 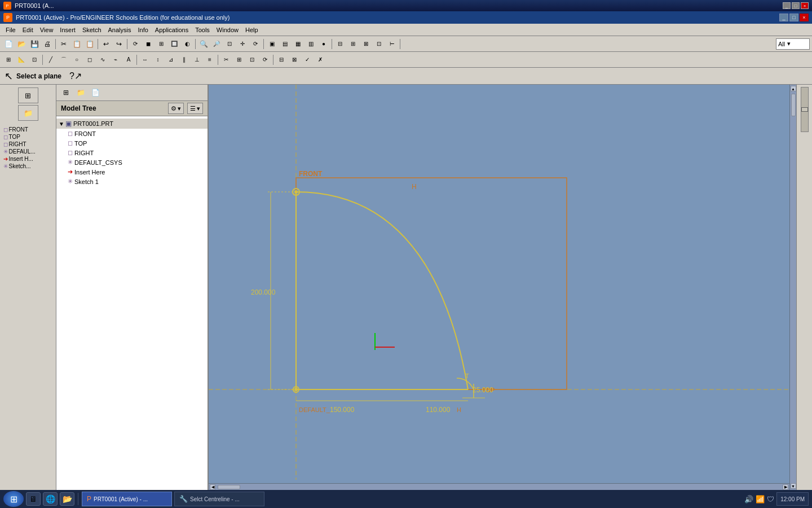 I want to click on model-tree-settings-btn: ⚙ ▾, so click(x=176, y=108).